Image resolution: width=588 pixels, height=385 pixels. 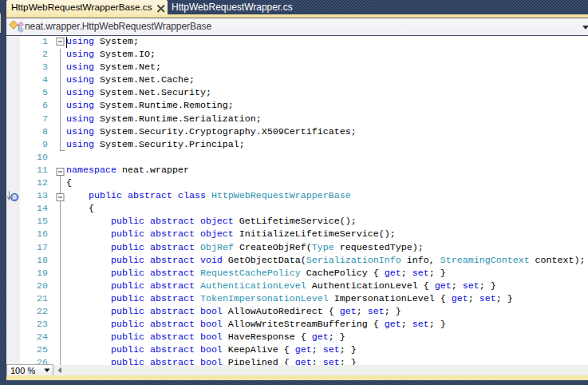 I want to click on svg-text: 0, so click(x=14, y=196).